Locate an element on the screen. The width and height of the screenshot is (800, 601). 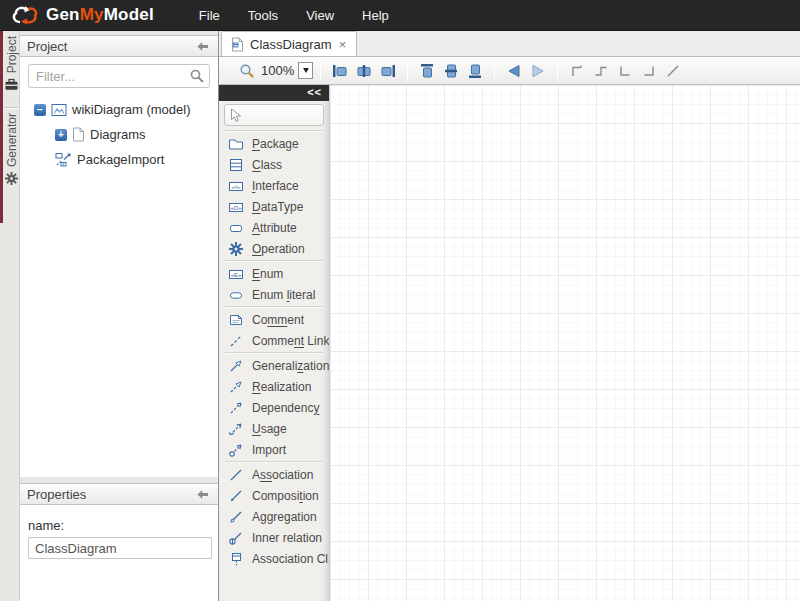
palette-item-label: Usage is located at coordinates (270, 429).